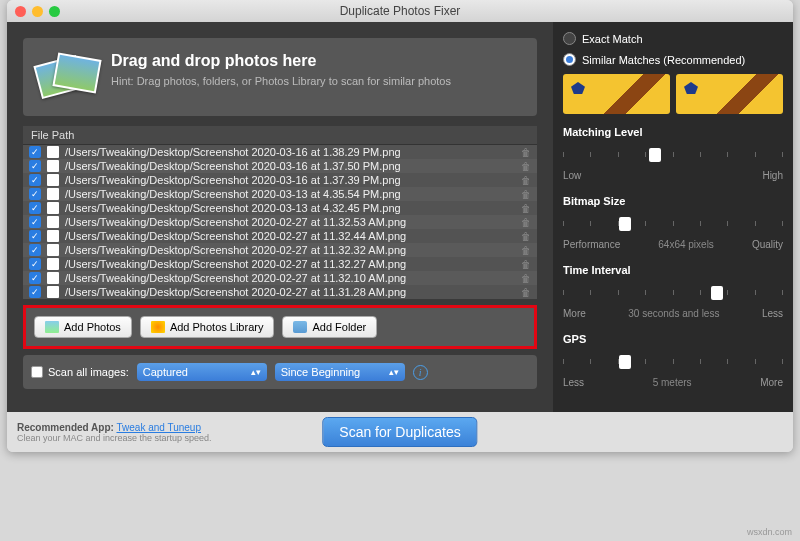 This screenshot has height=541, width=800. I want to click on window-title: Duplicate Photos Fixer, so click(400, 11).